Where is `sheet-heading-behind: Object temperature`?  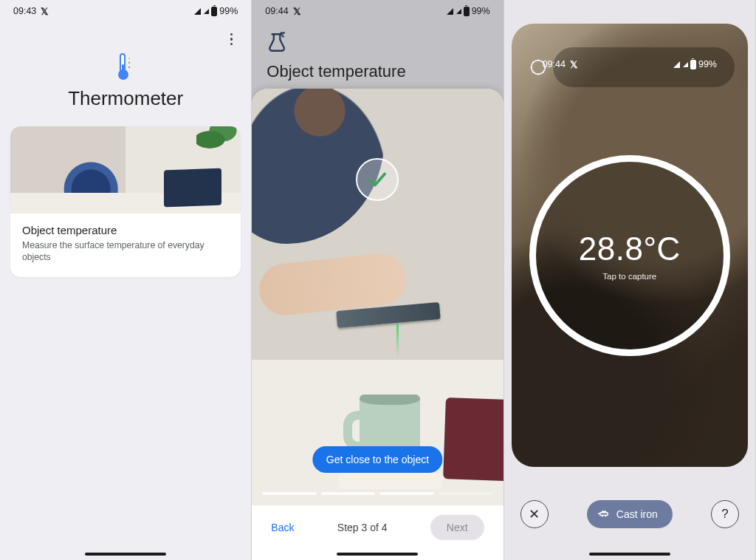 sheet-heading-behind: Object temperature is located at coordinates (336, 72).